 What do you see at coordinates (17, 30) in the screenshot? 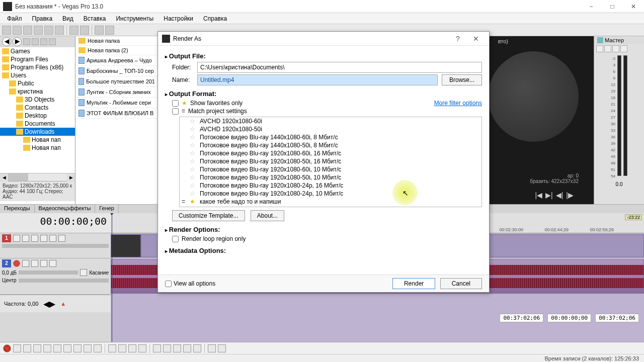
I see `open-icon` at bounding box center [17, 30].